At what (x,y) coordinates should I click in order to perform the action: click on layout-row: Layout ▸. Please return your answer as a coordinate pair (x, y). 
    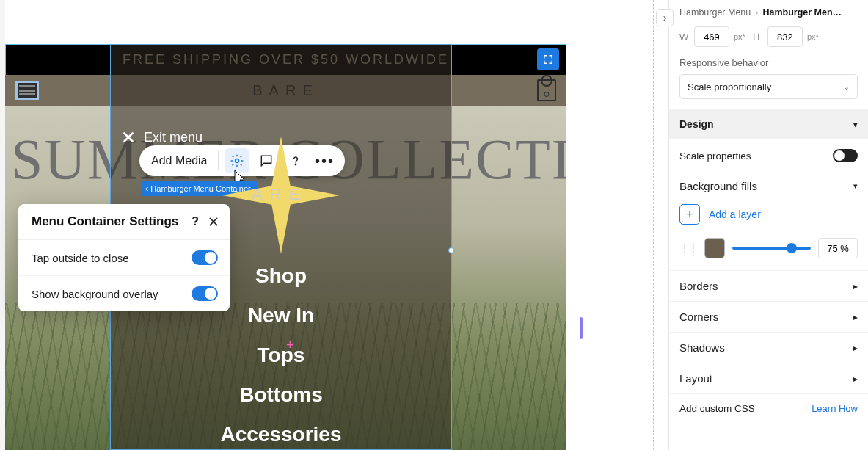
    Looking at the image, I should click on (769, 378).